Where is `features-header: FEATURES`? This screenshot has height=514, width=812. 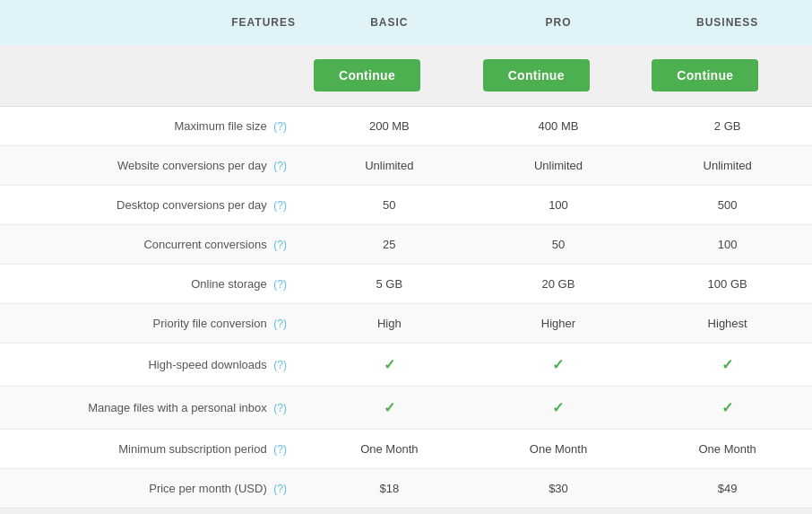 features-header: FEATURES is located at coordinates (152, 22).